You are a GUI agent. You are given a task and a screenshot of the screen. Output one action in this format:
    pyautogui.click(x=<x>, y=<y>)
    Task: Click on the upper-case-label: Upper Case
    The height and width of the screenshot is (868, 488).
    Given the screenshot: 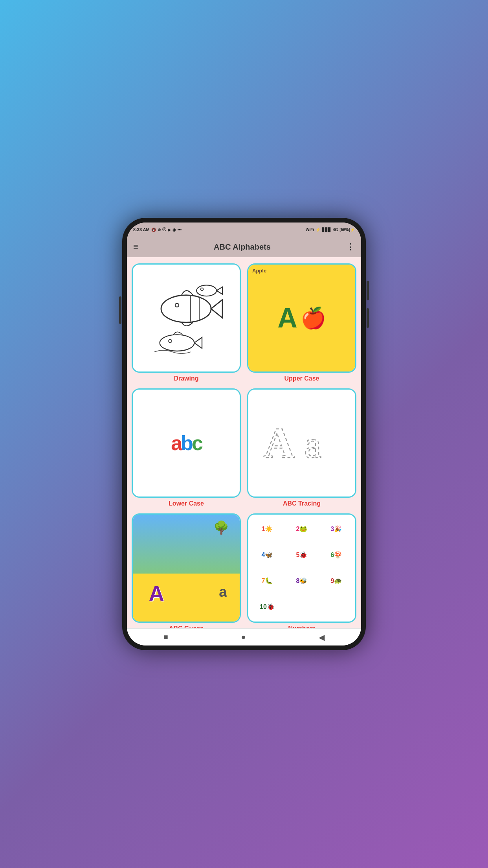 What is the action you would take?
    pyautogui.click(x=302, y=379)
    